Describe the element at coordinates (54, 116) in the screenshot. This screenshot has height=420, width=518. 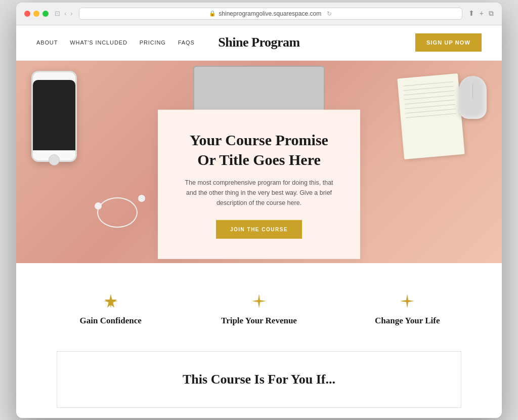
I see `phone-decoration` at that location.